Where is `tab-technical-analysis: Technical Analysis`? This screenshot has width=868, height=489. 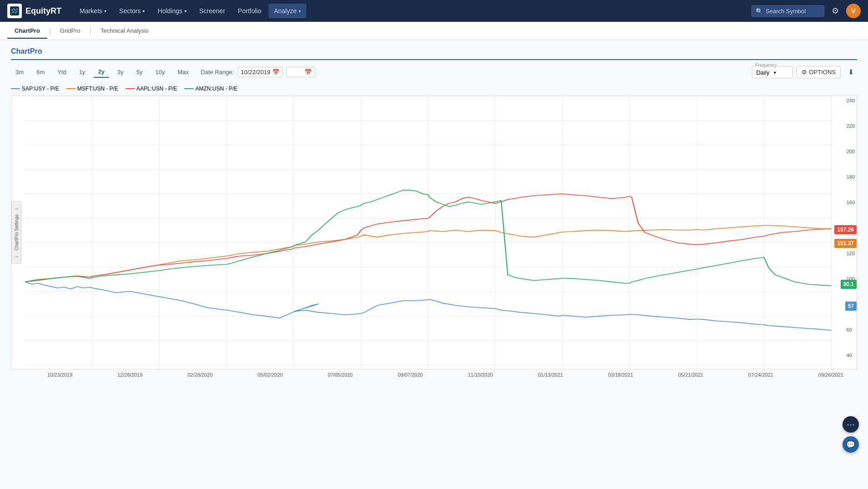 tab-technical-analysis: Technical Analysis is located at coordinates (125, 31).